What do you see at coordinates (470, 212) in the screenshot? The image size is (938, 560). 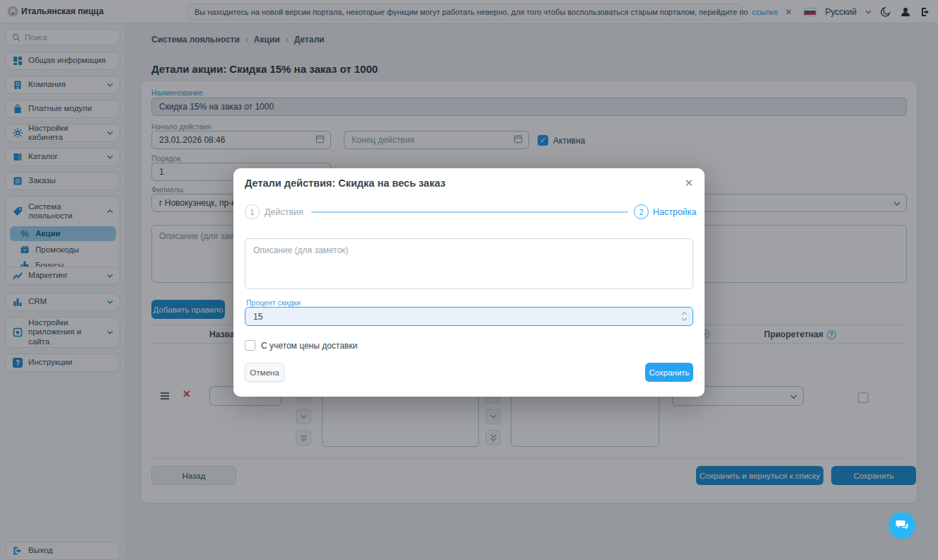 I see `step-connector-line` at bounding box center [470, 212].